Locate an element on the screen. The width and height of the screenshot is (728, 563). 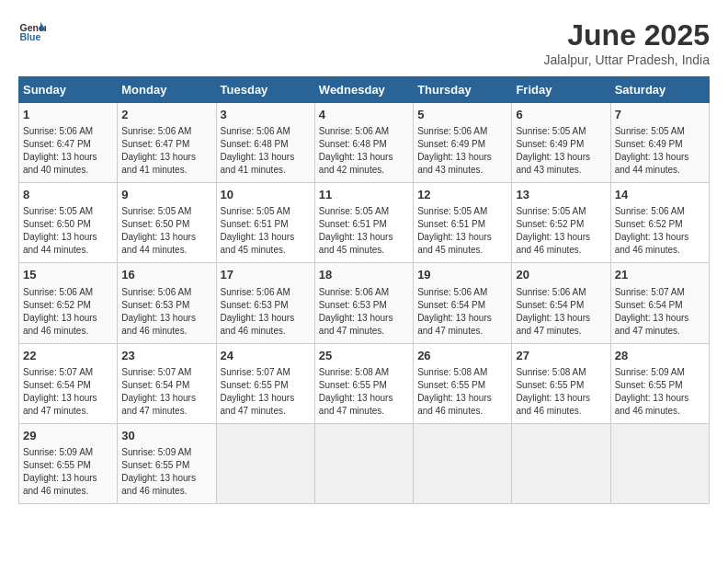
calendar-cell: 6Sunrise: 5:05 AMSunset: 6:49 PMDaylight… is located at coordinates (561, 144).